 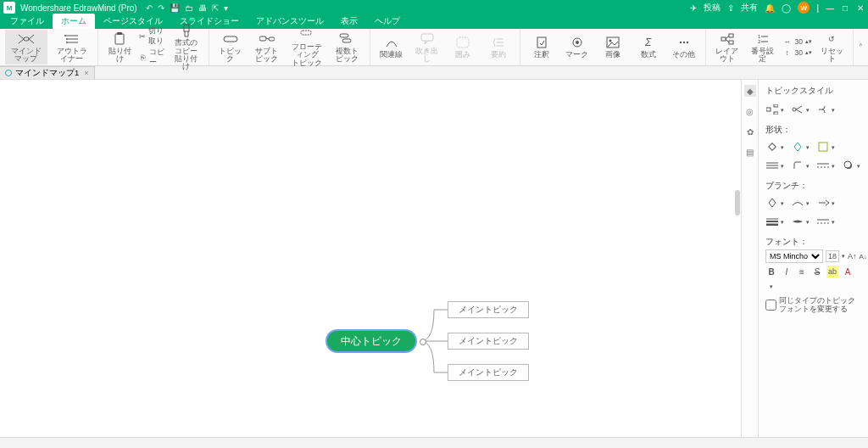 What do you see at coordinates (814, 305) in the screenshot?
I see `sync-font-checkbox: 同じタイプのトピックフォントを変更する` at bounding box center [814, 305].